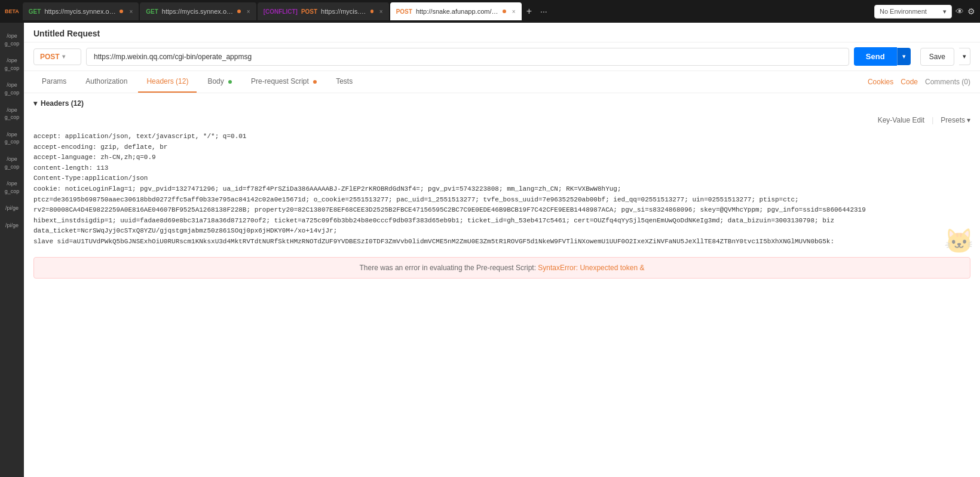 This screenshot has height=477, width=980. Describe the element at coordinates (323, 11) in the screenshot. I see `tab-3: [CONFLICT] POST https://mycis.synn... ×` at that location.